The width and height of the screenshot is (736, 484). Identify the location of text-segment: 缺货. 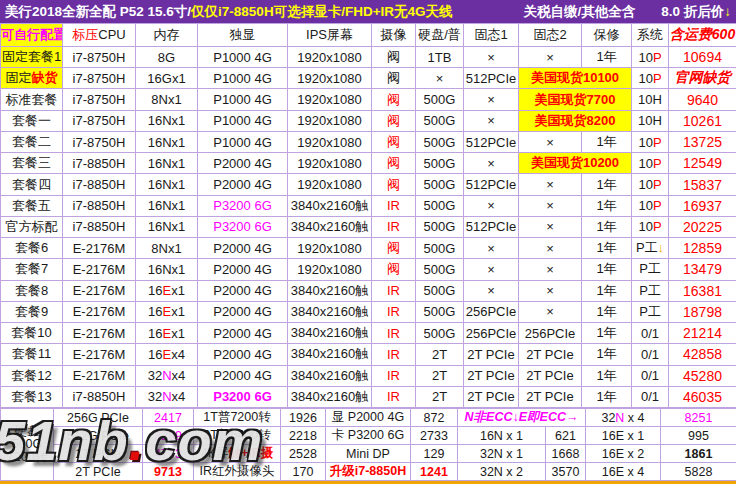
(45, 78).